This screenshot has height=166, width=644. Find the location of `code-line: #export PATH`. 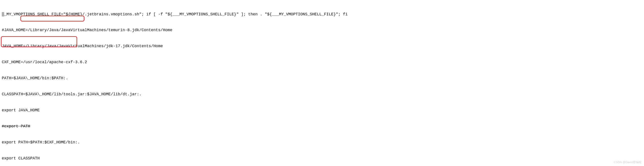

code-line: #export PATH is located at coordinates (322, 126).